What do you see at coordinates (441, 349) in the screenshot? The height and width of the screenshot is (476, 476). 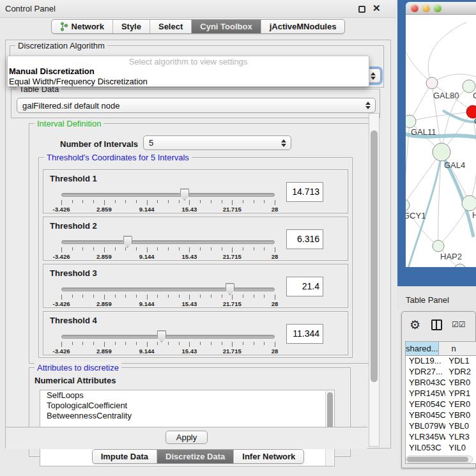 I see `table-header-row: shared... n` at bounding box center [441, 349].